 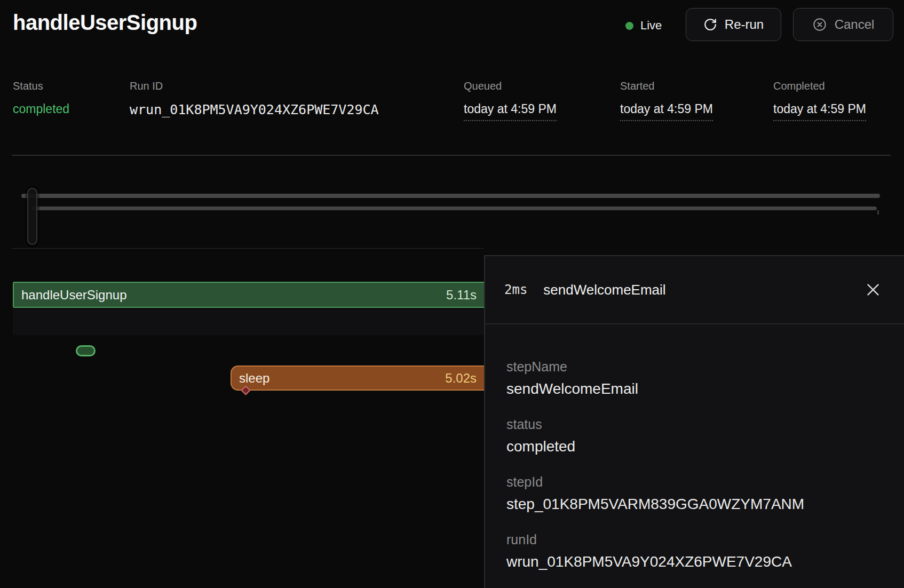 What do you see at coordinates (461, 378) in the screenshot?
I see `span-sleep-duration: 5.02s` at bounding box center [461, 378].